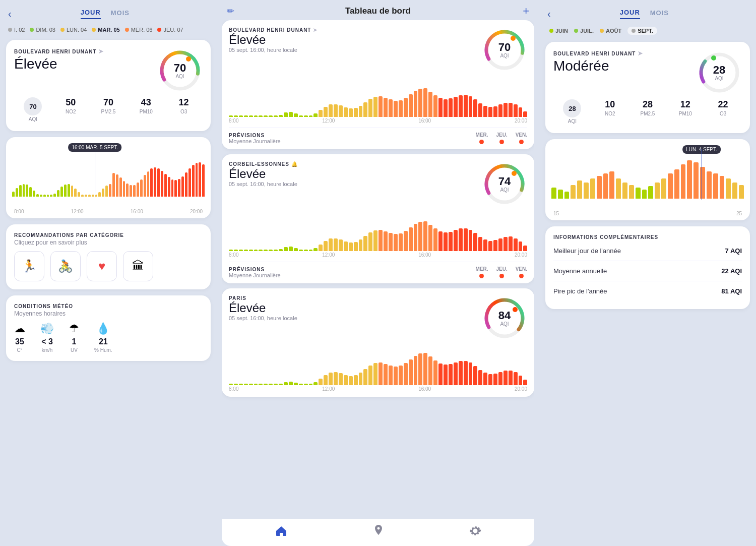 This screenshot has height=546, width=756. Describe the element at coordinates (734, 251) in the screenshot. I see `info-value-1: 7 AQI` at that location.